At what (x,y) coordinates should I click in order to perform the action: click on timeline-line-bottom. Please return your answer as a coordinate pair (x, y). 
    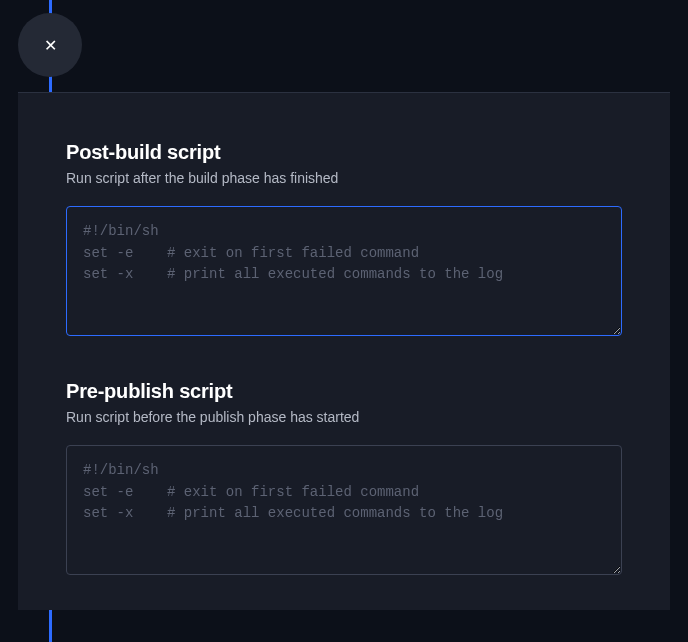
    Looking at the image, I should click on (50, 626).